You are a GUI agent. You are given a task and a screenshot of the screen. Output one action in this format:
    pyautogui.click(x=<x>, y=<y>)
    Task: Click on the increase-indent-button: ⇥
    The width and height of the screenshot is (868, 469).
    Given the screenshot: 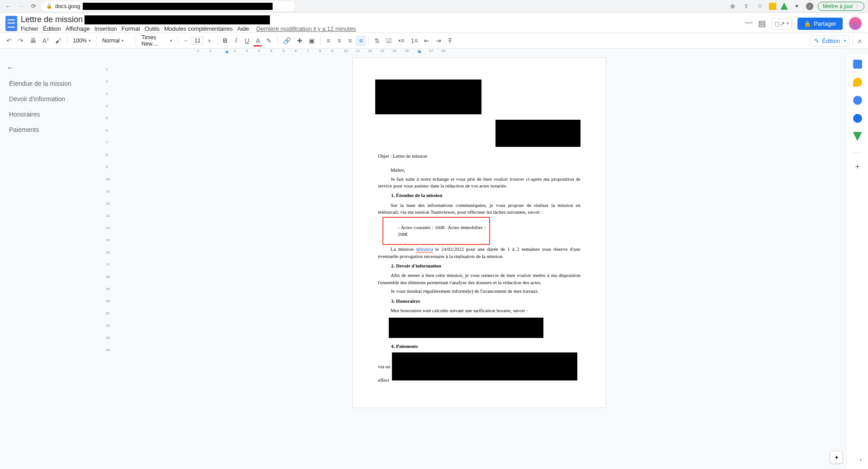 What is the action you would take?
    pyautogui.click(x=439, y=41)
    